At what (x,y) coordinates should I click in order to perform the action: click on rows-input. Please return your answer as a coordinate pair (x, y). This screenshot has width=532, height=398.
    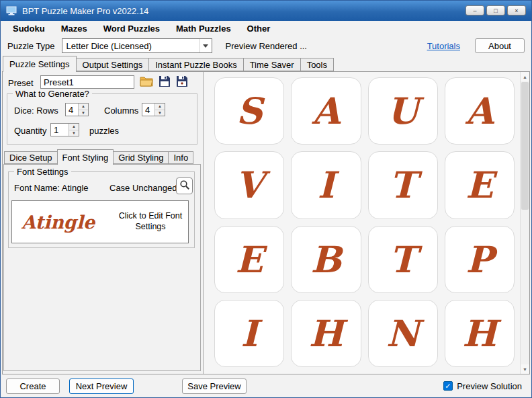
    Looking at the image, I should click on (72, 110).